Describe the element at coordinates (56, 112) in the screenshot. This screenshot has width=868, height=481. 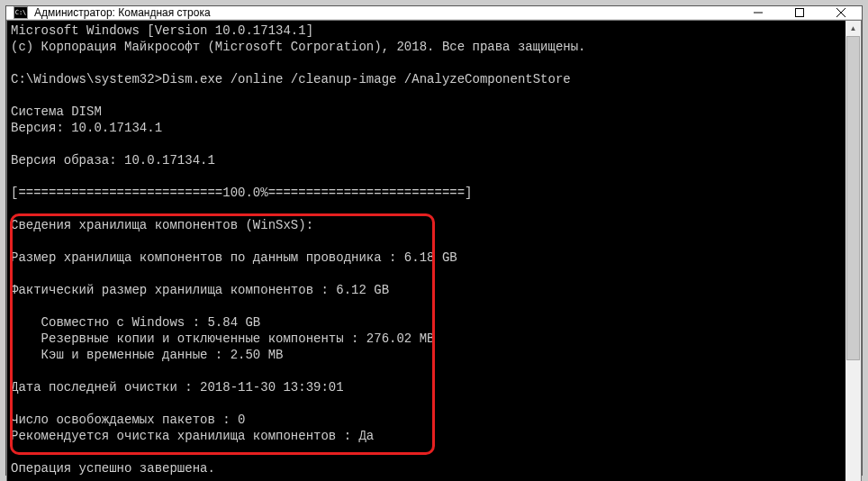
I see `output-line: Cистема DISM` at that location.